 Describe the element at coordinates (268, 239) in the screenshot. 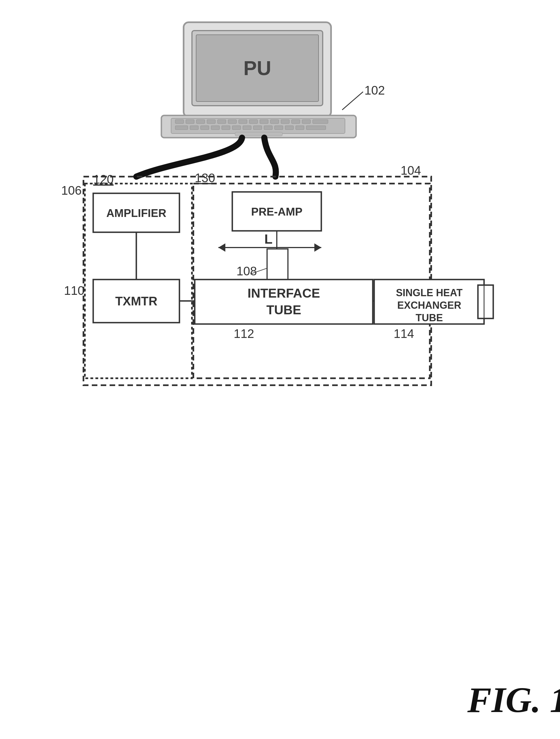

I see `l-label: L` at that location.